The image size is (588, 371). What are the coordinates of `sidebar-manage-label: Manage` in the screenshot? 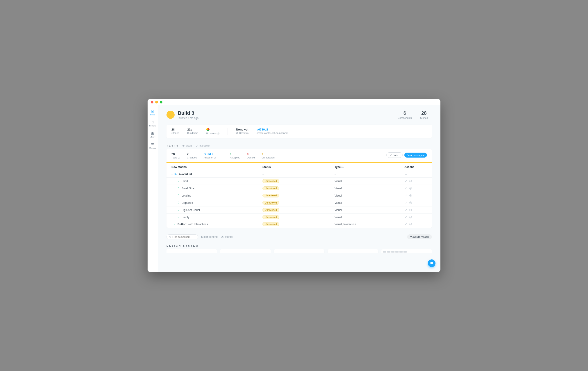 It's located at (153, 148).